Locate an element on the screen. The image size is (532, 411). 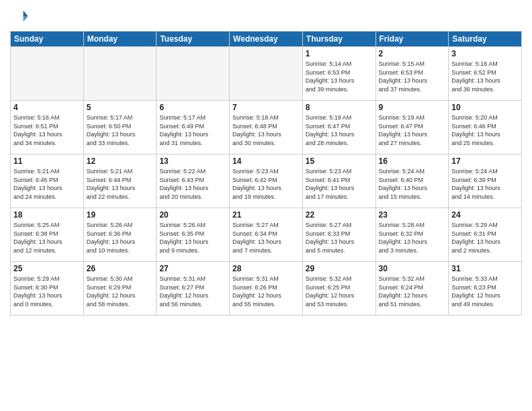
calendar-cell: 14Sunrise: 5:23 AM Sunset: 6:42 PM Dayli… is located at coordinates (266, 181).